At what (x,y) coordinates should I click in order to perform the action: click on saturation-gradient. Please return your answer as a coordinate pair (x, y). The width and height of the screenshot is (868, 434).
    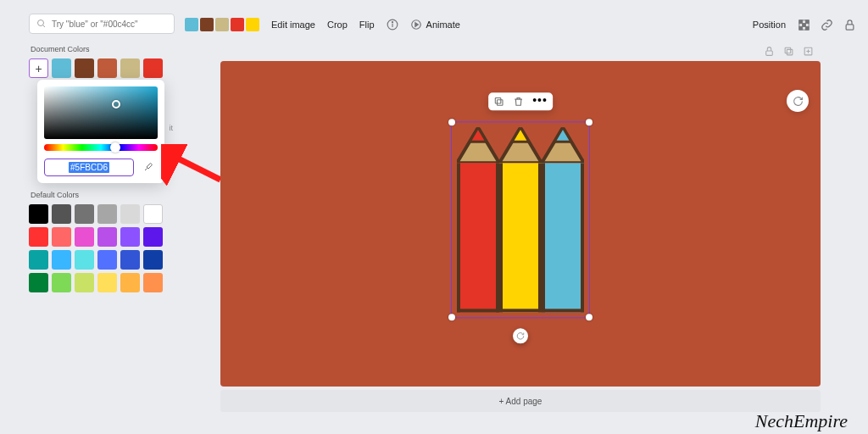
    Looking at the image, I should click on (101, 113).